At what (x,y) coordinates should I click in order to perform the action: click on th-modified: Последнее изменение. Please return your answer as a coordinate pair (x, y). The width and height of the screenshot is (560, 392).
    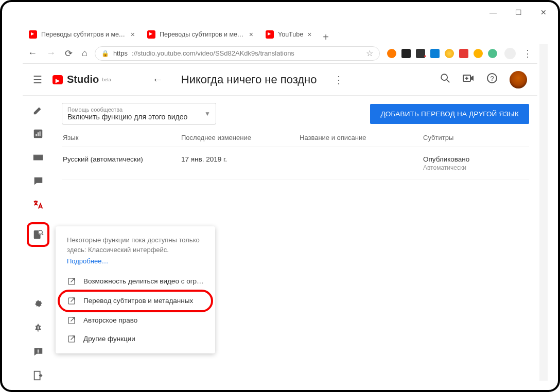
    Looking at the image, I should click on (240, 138).